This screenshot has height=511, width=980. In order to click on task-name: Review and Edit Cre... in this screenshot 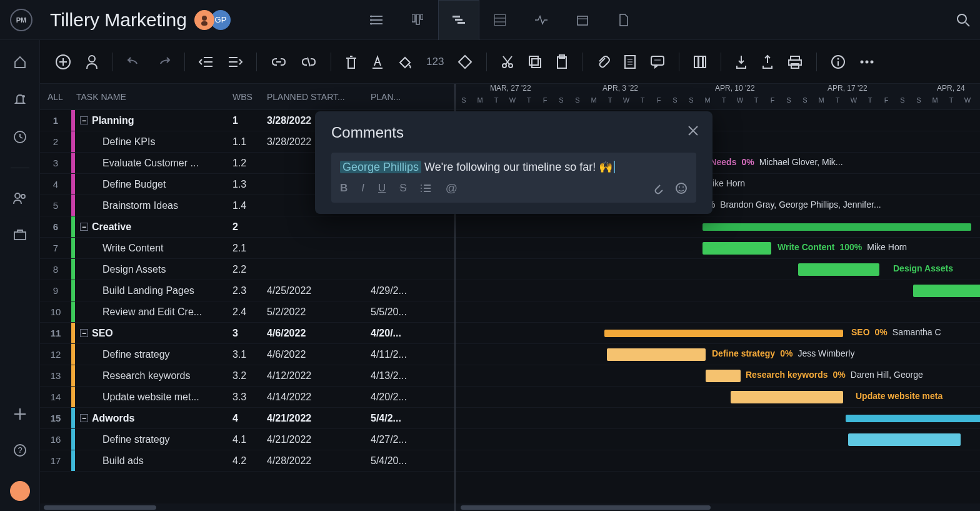, I will do `click(154, 312)`.